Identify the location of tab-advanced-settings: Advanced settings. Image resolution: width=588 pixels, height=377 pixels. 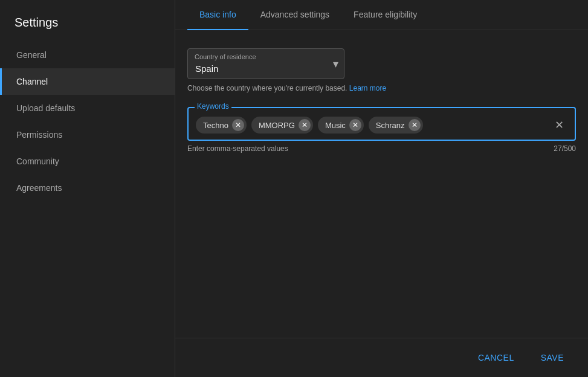
(295, 15).